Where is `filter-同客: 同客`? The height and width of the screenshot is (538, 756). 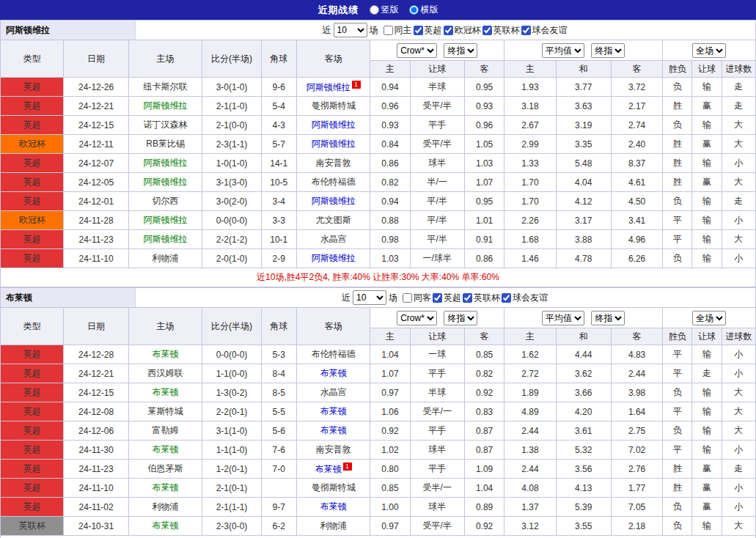 filter-同客: 同客 is located at coordinates (416, 298).